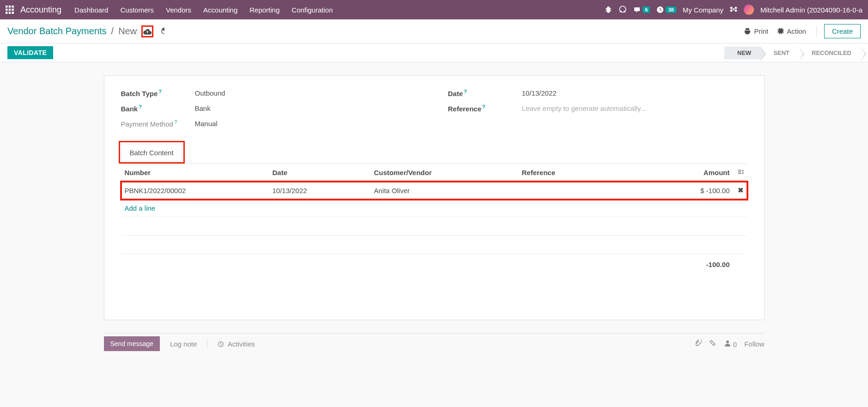 The image size is (868, 407). What do you see at coordinates (434, 31) in the screenshot?
I see `control-bar: Vendor Batch Payments / New Print Action…` at bounding box center [434, 31].